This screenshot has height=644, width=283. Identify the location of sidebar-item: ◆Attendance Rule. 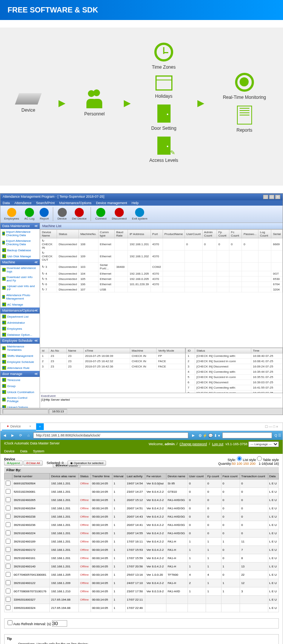
(20, 368).